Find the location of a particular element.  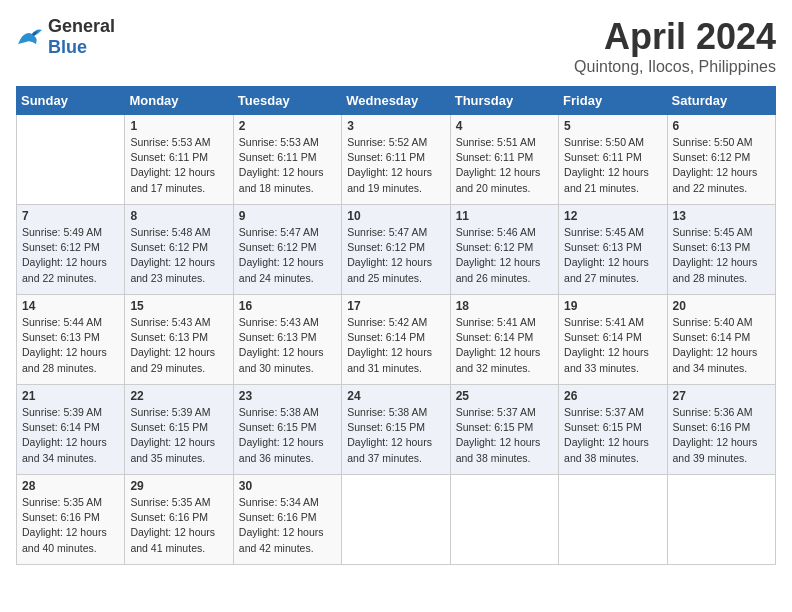

day-number: 24 is located at coordinates (396, 396).